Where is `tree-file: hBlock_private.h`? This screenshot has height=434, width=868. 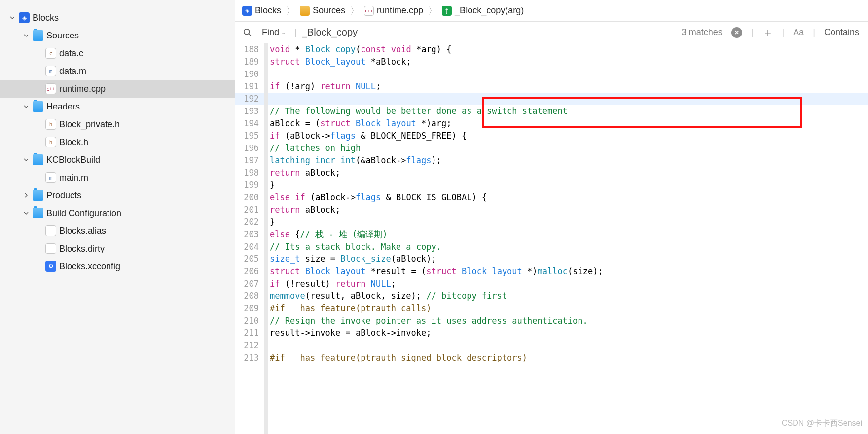
tree-file: hBlock_private.h is located at coordinates (117, 124).